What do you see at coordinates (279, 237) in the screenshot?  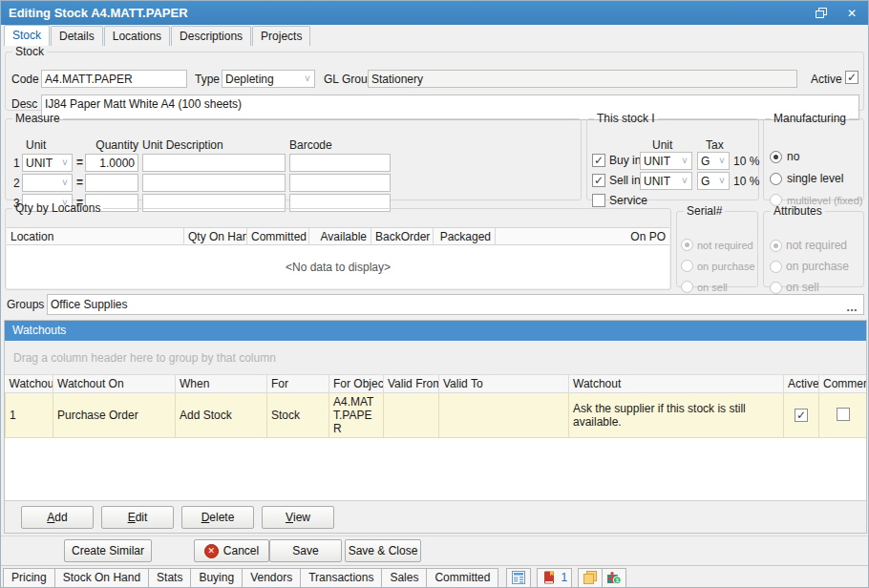 I see `column-header: Committed` at bounding box center [279, 237].